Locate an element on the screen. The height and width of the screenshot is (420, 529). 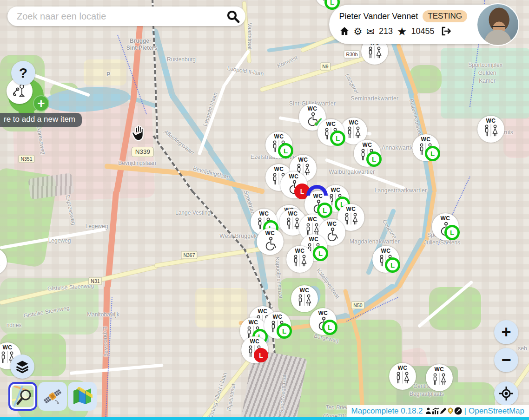
messages-icon: ✉ is located at coordinates (370, 32).